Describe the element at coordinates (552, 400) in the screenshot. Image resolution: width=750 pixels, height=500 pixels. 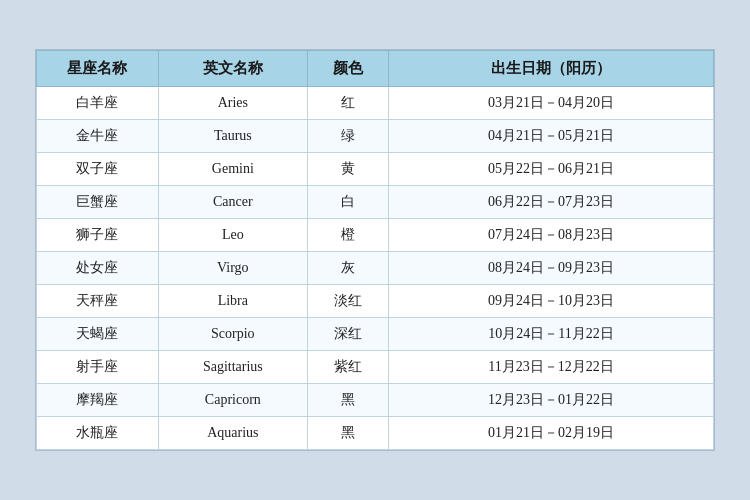
I see `cell-date: 12月23日－01月22日` at that location.